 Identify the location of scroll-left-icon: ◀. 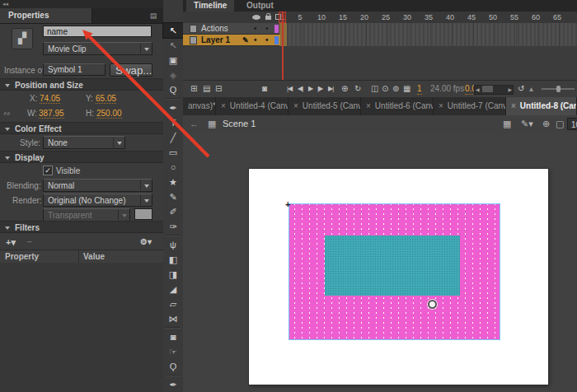
(478, 89).